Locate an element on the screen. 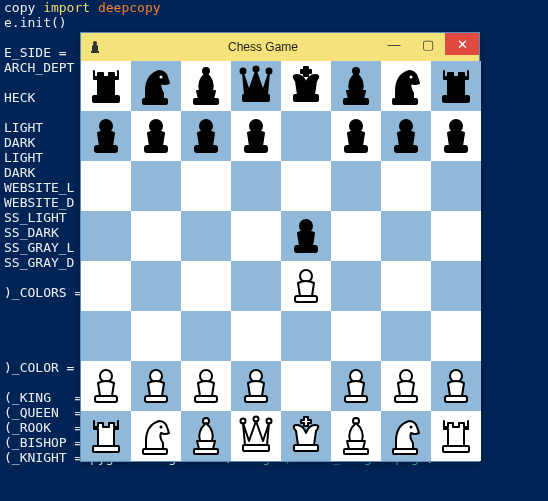 The width and height of the screenshot is (548, 501). white-queen-icon is located at coordinates (256, 436).